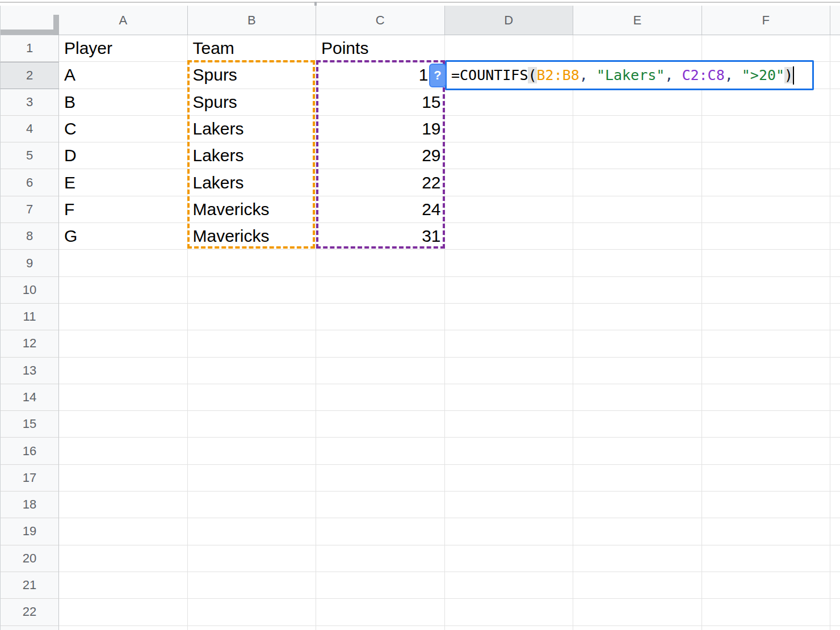  I want to click on row-header-13: 13, so click(30, 371).